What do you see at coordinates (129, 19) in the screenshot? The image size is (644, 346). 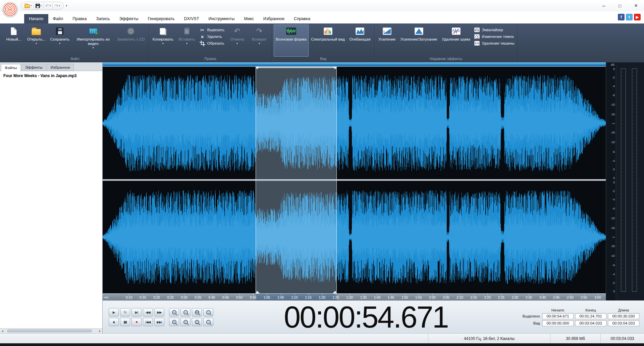 I see `menu-tab-Эффекты: Эффекты` at bounding box center [129, 19].